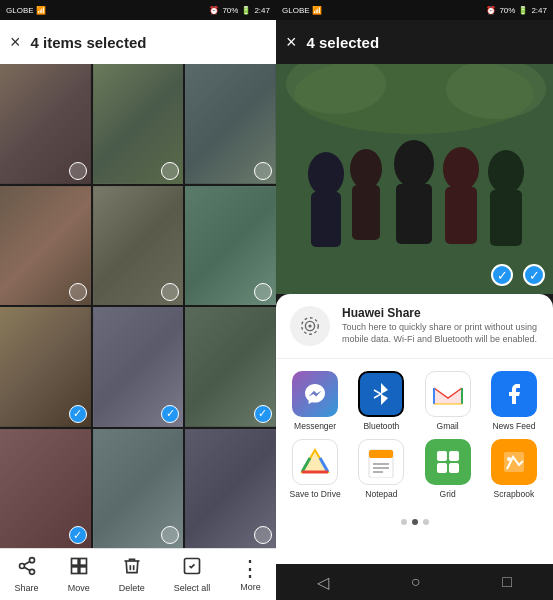  What do you see at coordinates (414, 326) in the screenshot?
I see `huawei-share-row: Huawei Share Touch here to quickly share…` at bounding box center [414, 326].